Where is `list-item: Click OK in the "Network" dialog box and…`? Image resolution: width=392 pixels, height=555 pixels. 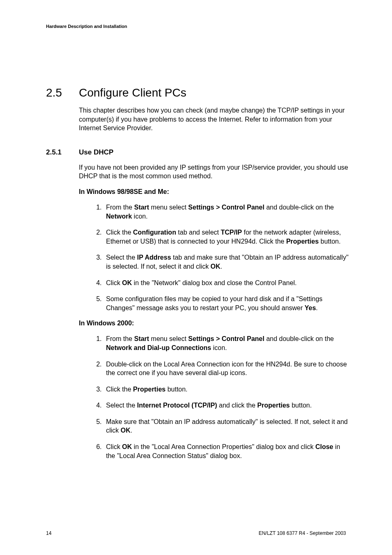
list-item: Click OK in the "Network" dialog box and… is located at coordinates (227, 283).